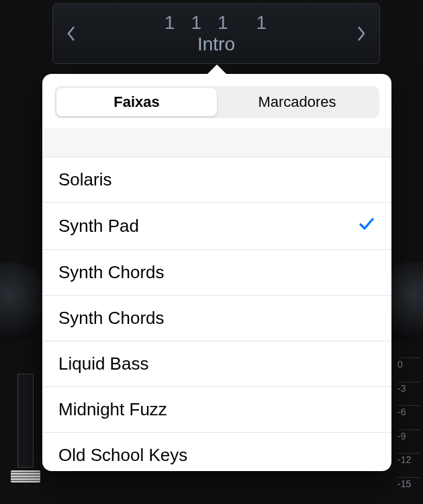  What do you see at coordinates (217, 452) in the screenshot?
I see `list-item: Old School Keys` at bounding box center [217, 452].